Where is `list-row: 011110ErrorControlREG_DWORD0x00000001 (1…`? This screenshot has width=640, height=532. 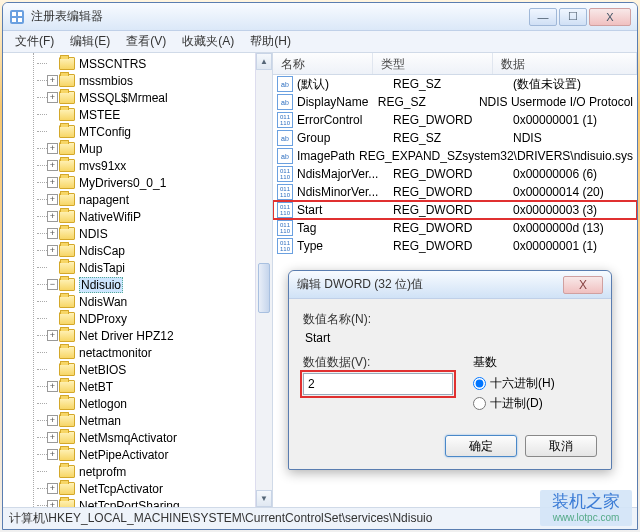
list-row: 011110ErrorControlREG_DWORD0x00000001 (1… is located at coordinates (455, 120).